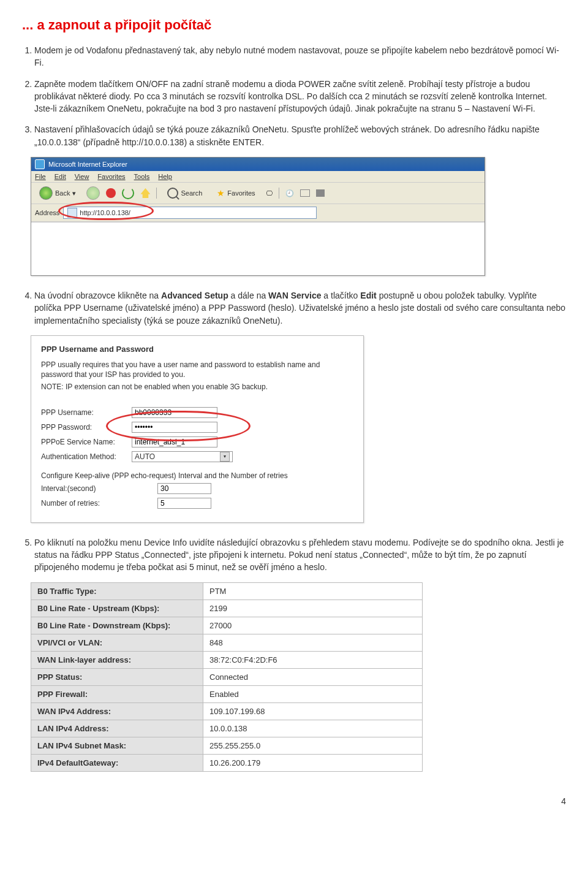 The width and height of the screenshot is (588, 887). Describe the element at coordinates (99, 503) in the screenshot. I see `retries-label: Number of retries:` at that location.